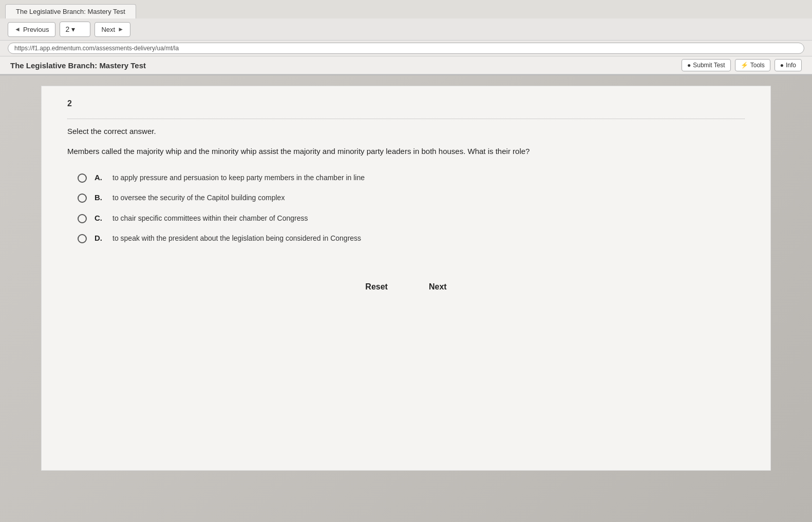  What do you see at coordinates (791, 65) in the screenshot?
I see `info-label: Info` at bounding box center [791, 65].